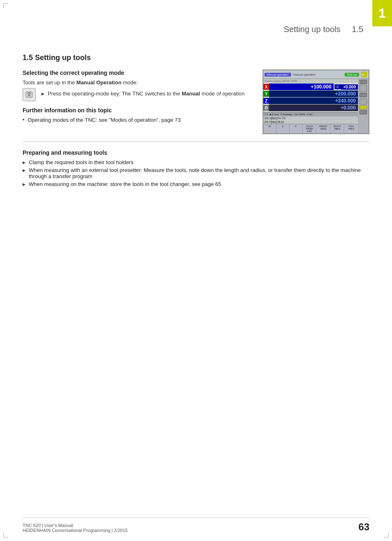 The width and height of the screenshot is (392, 541). I want to click on tnc-main-display: Position display MODE: NOM. X +100.000 C…, so click(311, 106).